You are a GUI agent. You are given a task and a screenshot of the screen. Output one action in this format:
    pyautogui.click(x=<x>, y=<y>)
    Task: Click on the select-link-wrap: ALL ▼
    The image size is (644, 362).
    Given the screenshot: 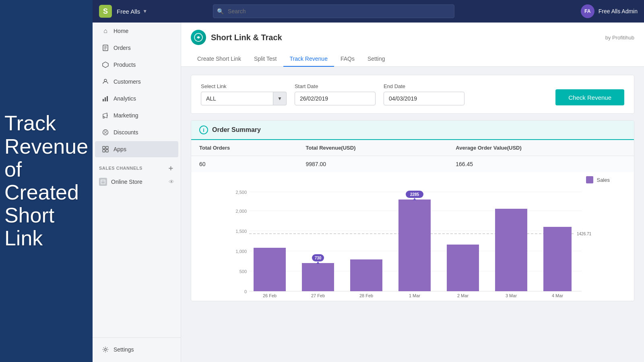 What is the action you would take?
    pyautogui.click(x=244, y=99)
    